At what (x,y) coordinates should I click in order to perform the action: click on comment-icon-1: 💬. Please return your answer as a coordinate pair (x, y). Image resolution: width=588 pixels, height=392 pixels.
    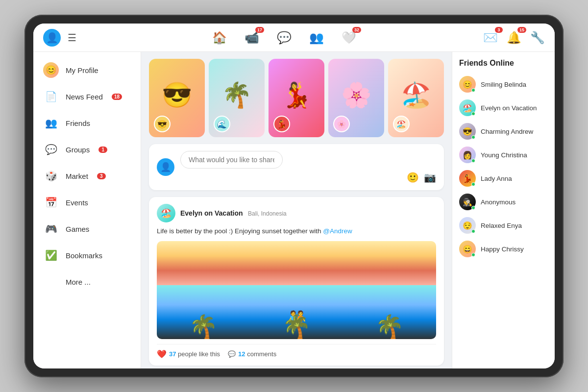
    Looking at the image, I should click on (232, 354).